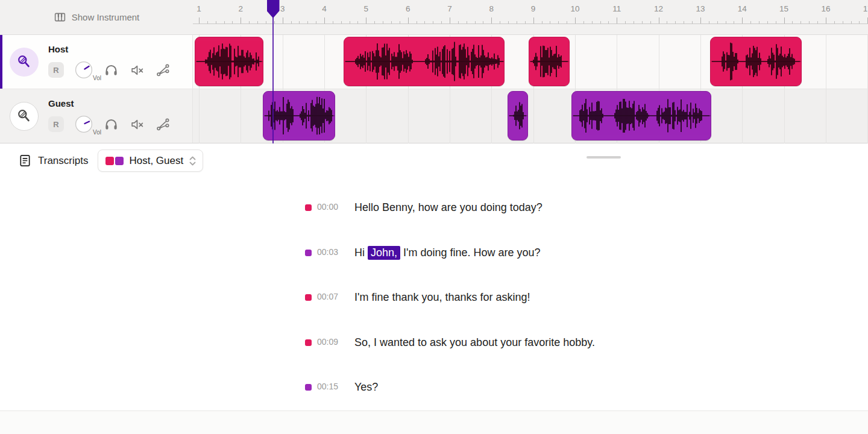  I want to click on transcript-row: 00:03Hi John, I'm doing fine. How are yo…, so click(434, 268).